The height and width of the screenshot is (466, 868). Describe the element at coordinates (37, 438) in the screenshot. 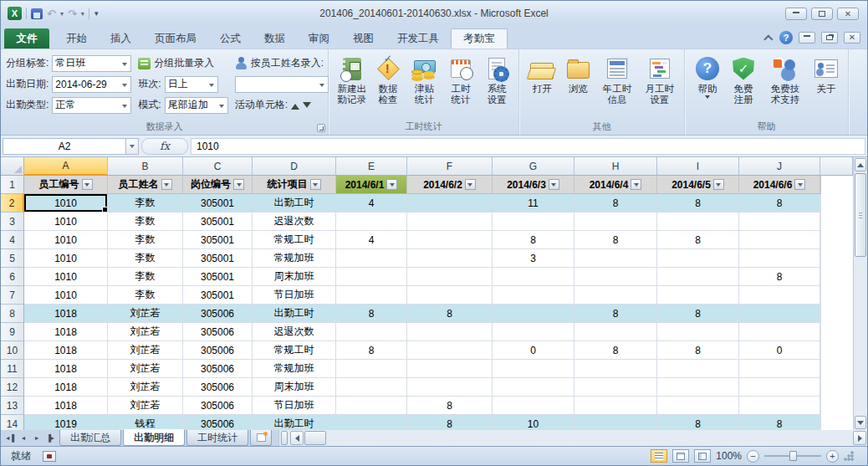

I see `next-sheet-icon: ▸` at that location.